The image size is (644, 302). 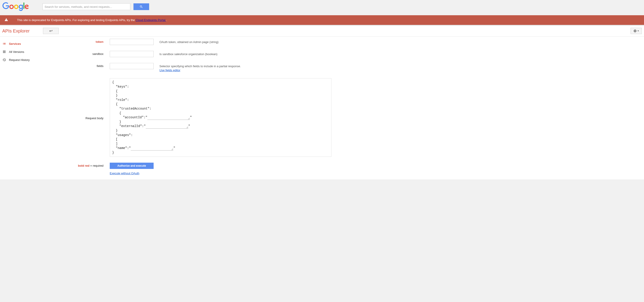 What do you see at coordinates (86, 65) in the screenshot?
I see `form-label-fields: fields` at bounding box center [86, 65].